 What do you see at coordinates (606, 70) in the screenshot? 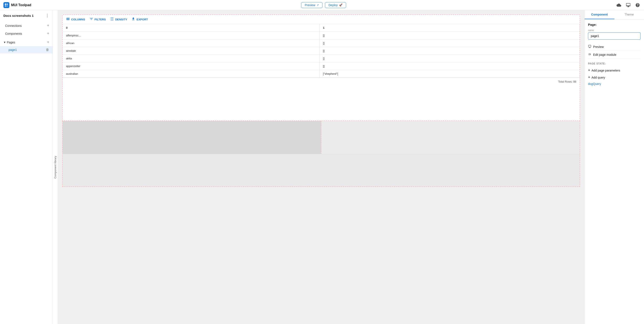
I see `add-page-params-label: Add page parameters` at bounding box center [606, 70].